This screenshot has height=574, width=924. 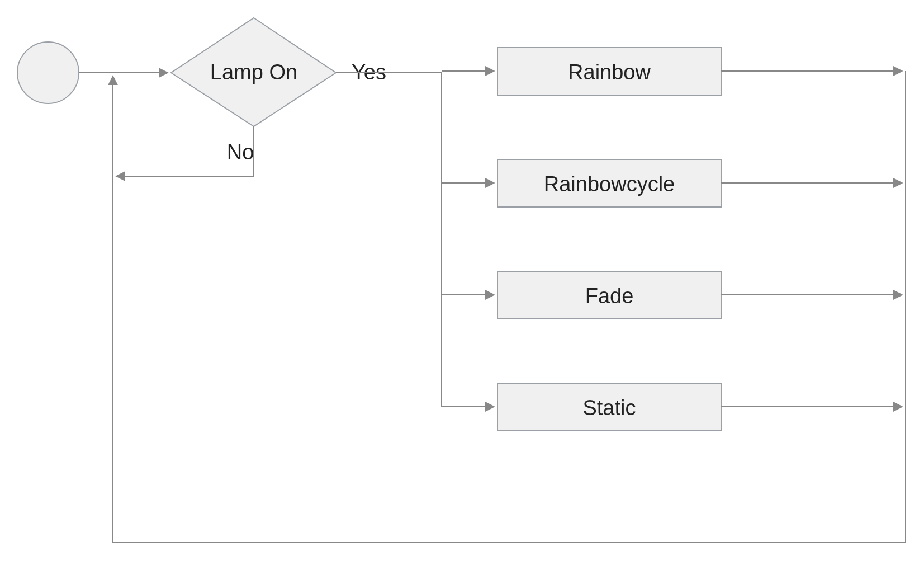 What do you see at coordinates (254, 72) in the screenshot?
I see `decision-lamp-on: Lamp On` at bounding box center [254, 72].